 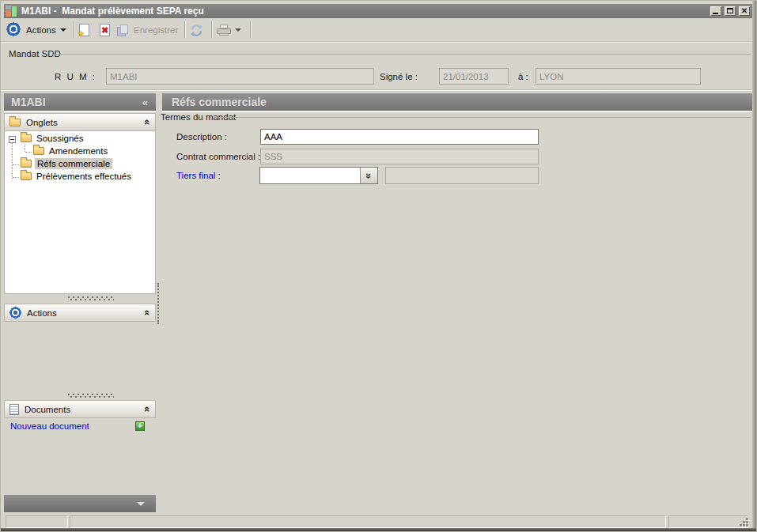 What do you see at coordinates (399, 77) in the screenshot?
I see `signed-label: Signé le :` at bounding box center [399, 77].